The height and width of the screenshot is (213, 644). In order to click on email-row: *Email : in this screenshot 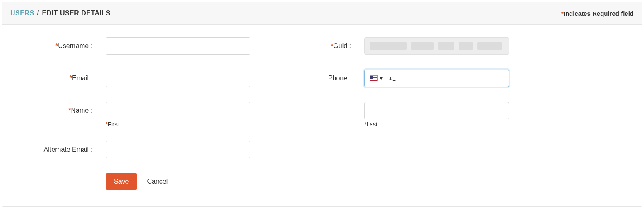, I will do `click(151, 78)`.